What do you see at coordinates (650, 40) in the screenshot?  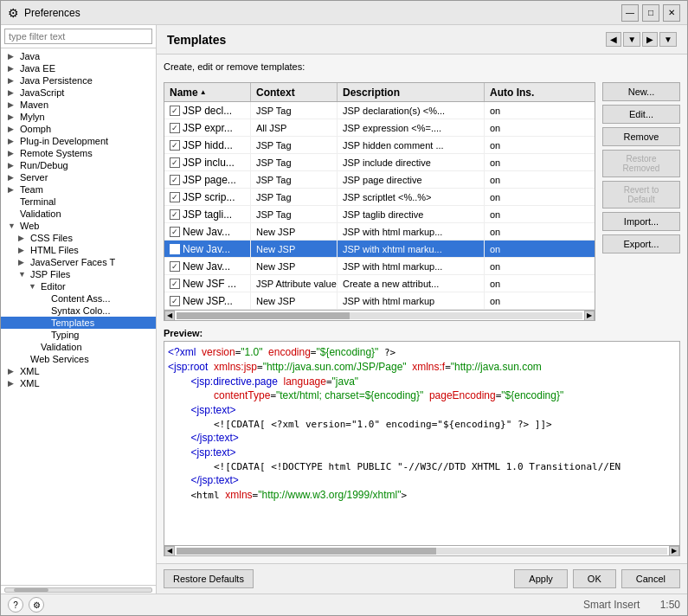 I see `nav-forward-button: ▶` at bounding box center [650, 40].